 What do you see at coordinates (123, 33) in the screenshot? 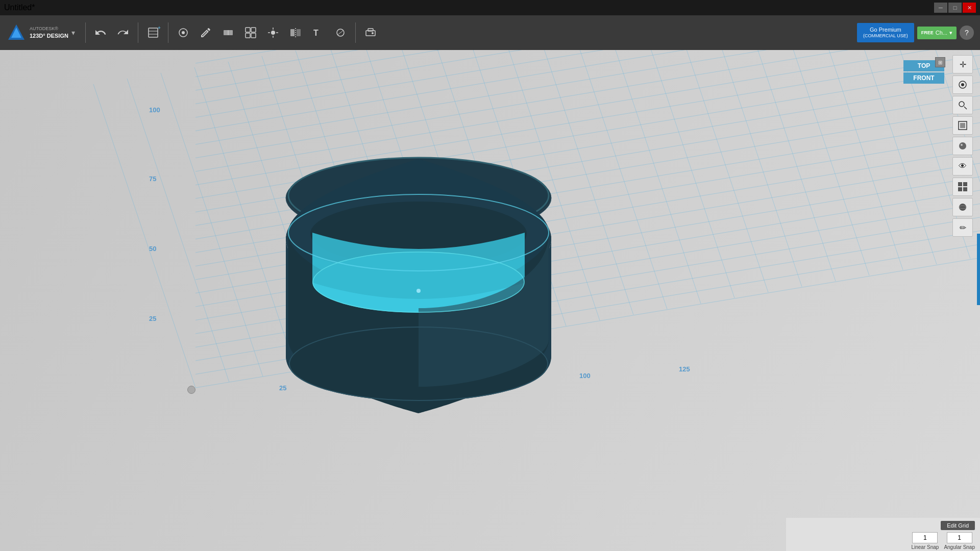
I see `redo-icon` at bounding box center [123, 33].